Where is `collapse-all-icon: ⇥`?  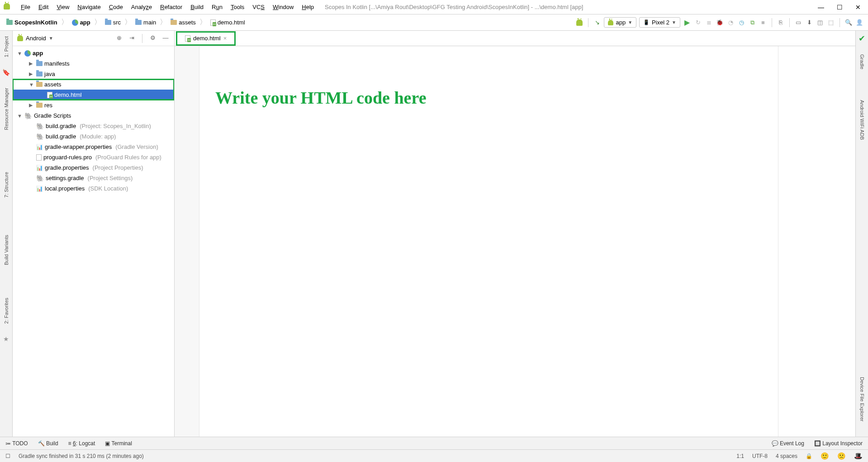
collapse-all-icon: ⇥ is located at coordinates (132, 38).